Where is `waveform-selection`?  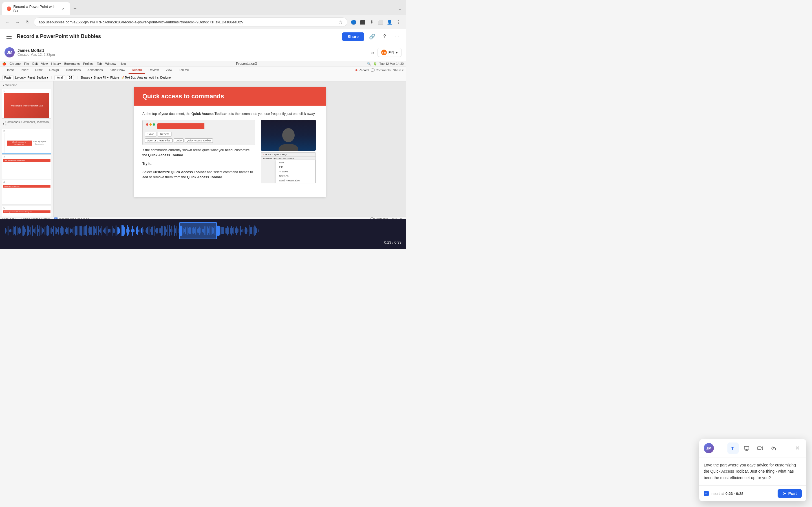
waveform-selection is located at coordinates (198, 231).